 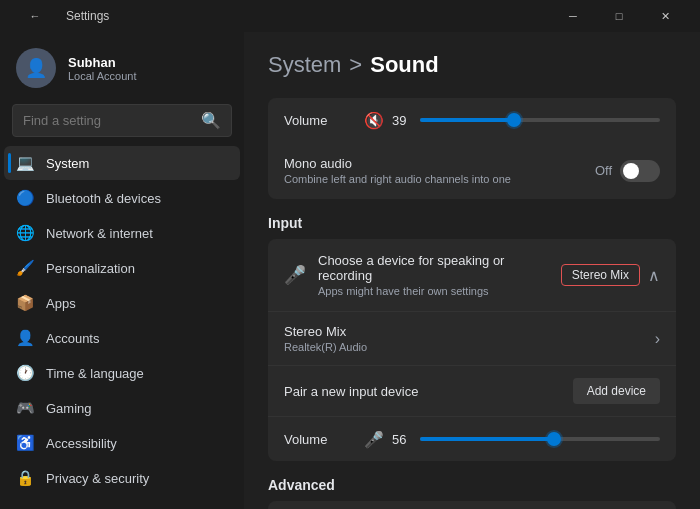 What do you see at coordinates (102, 68) in the screenshot?
I see `user-info: Subhan Local Account` at bounding box center [102, 68].